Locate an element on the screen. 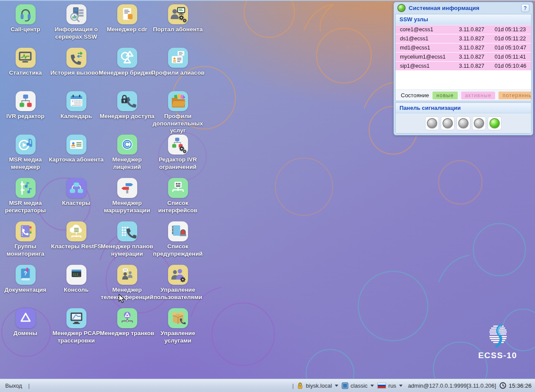  call-history-icon is located at coordinates (76, 58).